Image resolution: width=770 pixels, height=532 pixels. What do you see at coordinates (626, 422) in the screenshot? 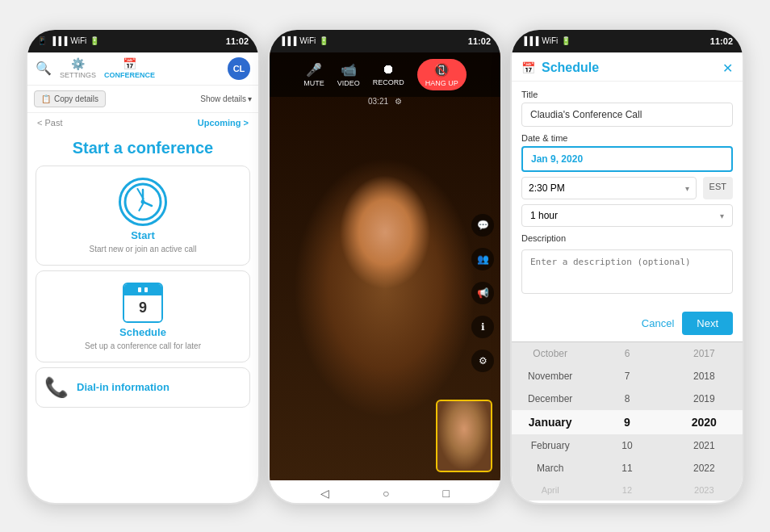
I see `day-item-3: 9` at bounding box center [626, 422].